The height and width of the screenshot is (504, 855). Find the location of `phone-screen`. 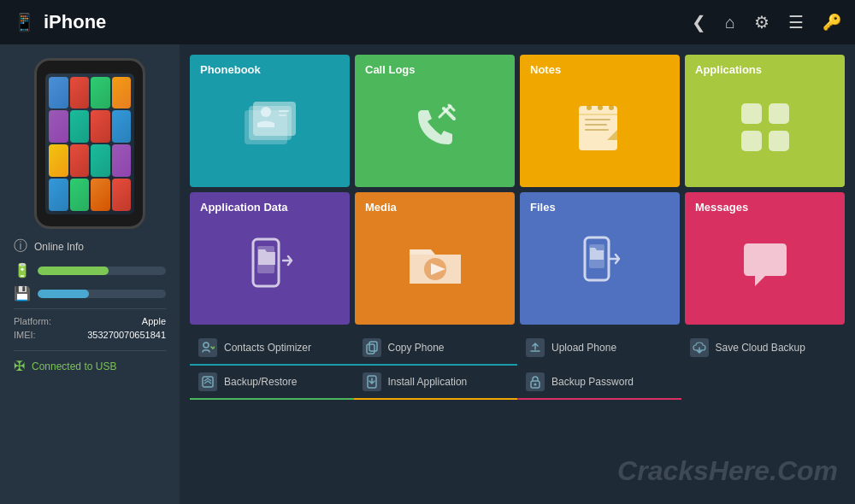

phone-screen is located at coordinates (90, 144).